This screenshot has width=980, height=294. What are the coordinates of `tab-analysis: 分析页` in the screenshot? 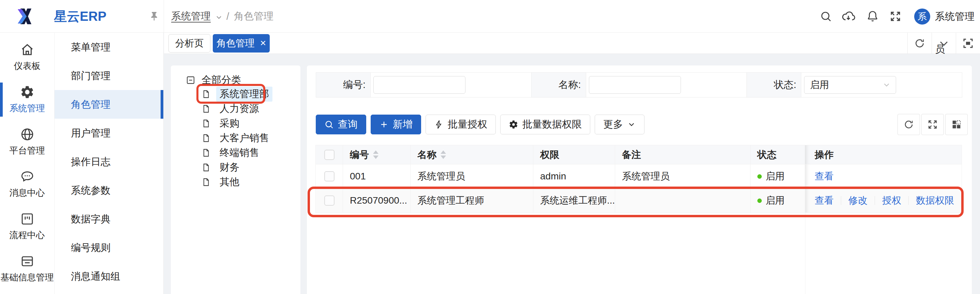 It's located at (189, 43).